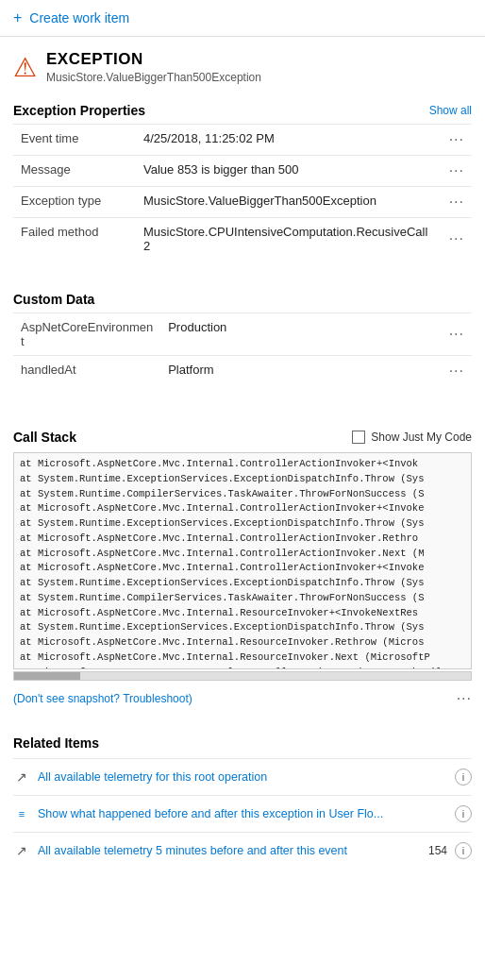 The image size is (485, 980). I want to click on related-item-1-info: i, so click(463, 814).